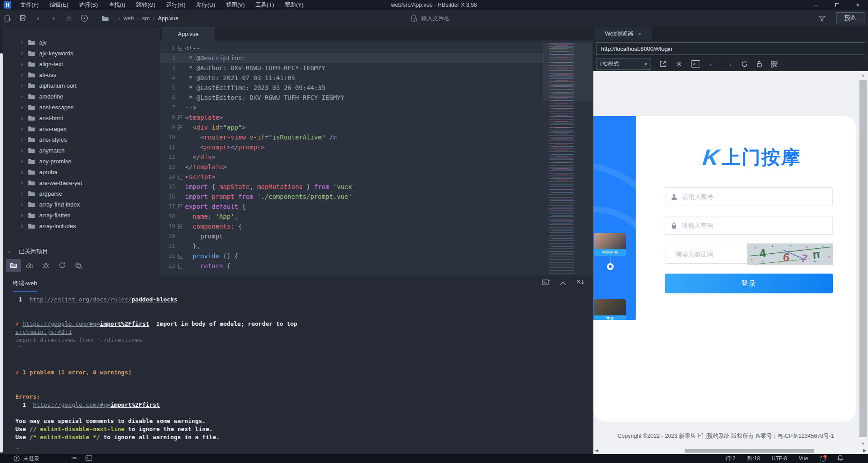 The height and width of the screenshot is (463, 868). Describe the element at coordinates (352, 226) in the screenshot. I see `code-line: 19 − components: {` at that location.